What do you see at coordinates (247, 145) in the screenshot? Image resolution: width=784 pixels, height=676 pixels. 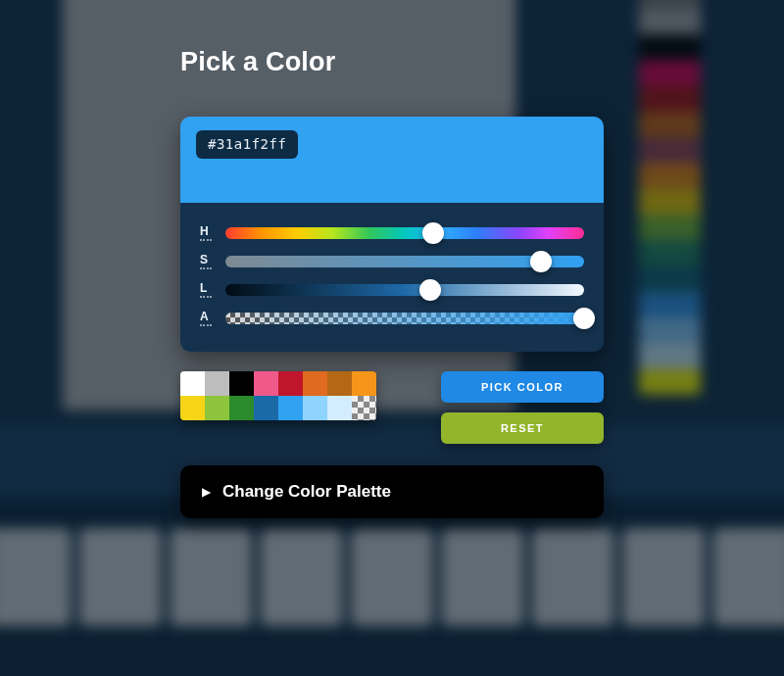 I see `hex-value-chip: #31a1f2ff` at bounding box center [247, 145].